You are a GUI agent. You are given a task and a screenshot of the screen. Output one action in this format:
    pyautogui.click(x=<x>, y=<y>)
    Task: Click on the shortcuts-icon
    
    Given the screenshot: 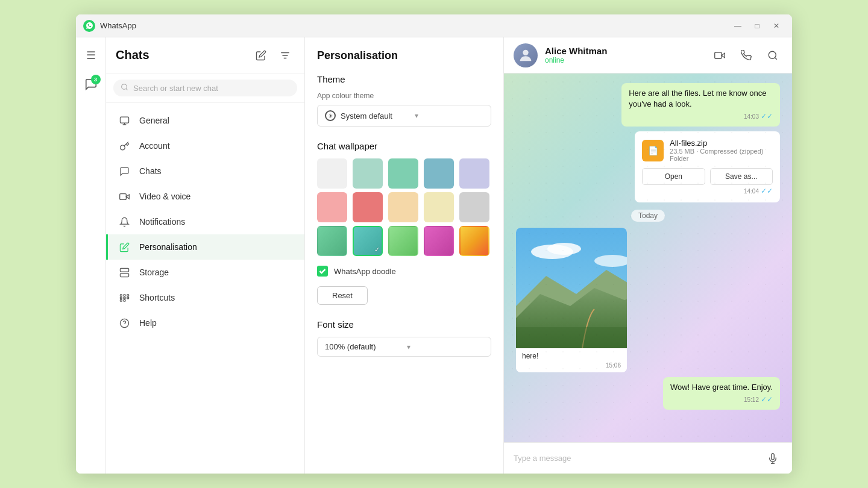 What is the action you would take?
    pyautogui.click(x=124, y=298)
    